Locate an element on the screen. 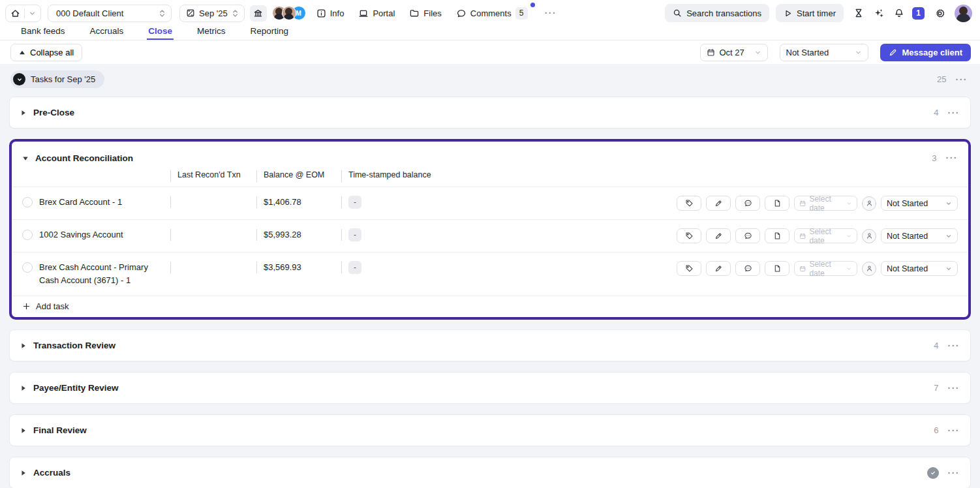 The width and height of the screenshot is (980, 488). divider is located at coordinates (25, 13).